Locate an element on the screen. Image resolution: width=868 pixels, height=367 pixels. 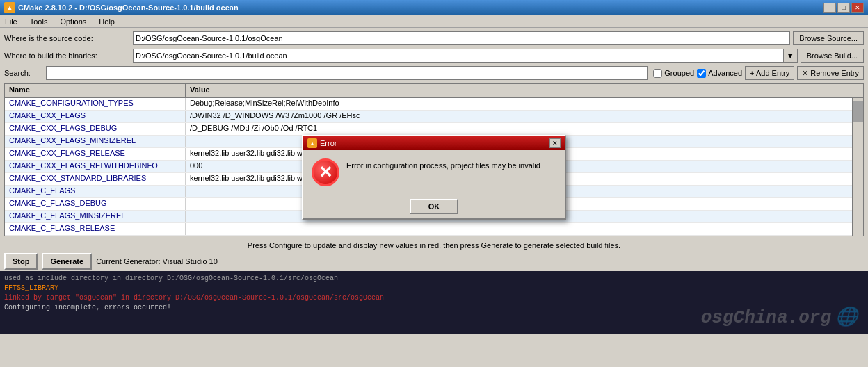
scrollbar-thumb is located at coordinates (858, 111).